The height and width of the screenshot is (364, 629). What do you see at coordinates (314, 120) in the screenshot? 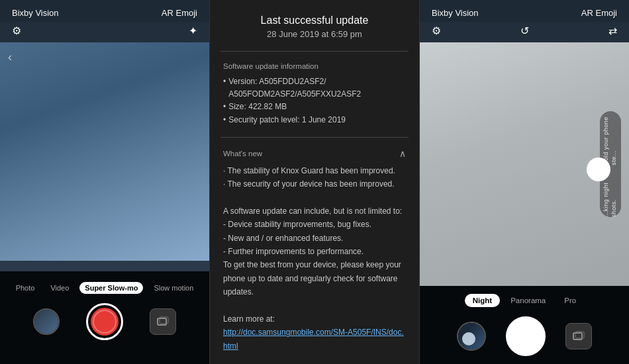
I see `security-patch-info: • Security patch level: 1 June 2019` at bounding box center [314, 120].